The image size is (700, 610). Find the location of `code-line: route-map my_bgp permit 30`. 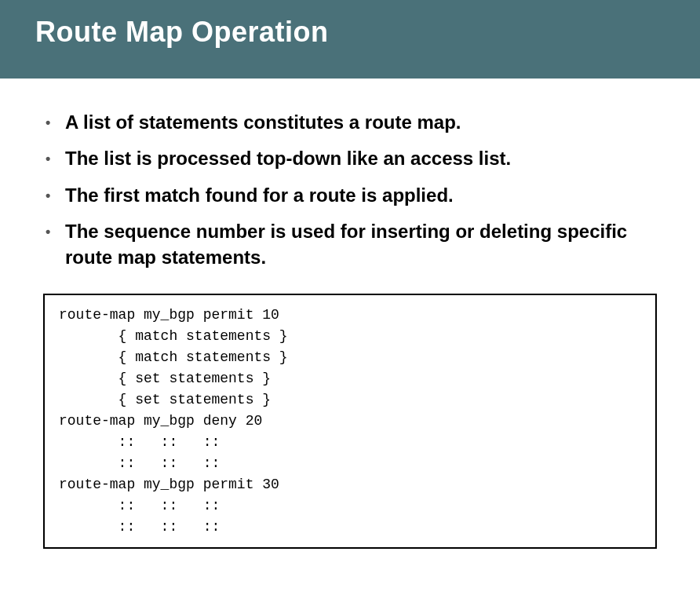

code-line: route-map my_bgp permit 30 is located at coordinates (170, 484).